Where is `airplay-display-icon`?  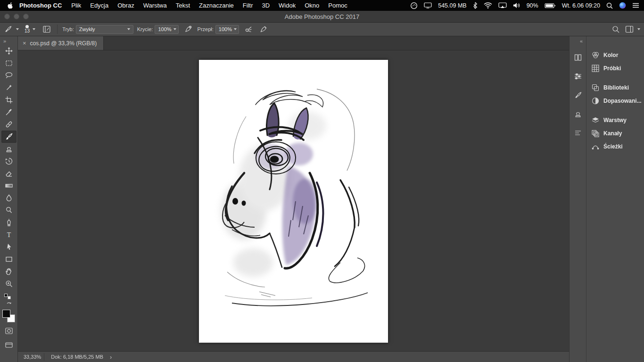 airplay-display-icon is located at coordinates (503, 6).